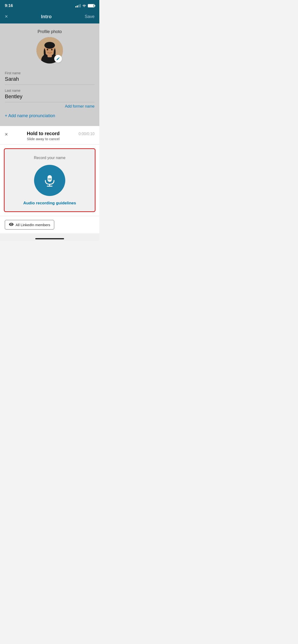 Image resolution: width=298 pixels, height=644 pixels. I want to click on bottom-sheet: × Hold to record Slide away to cancel 0:…, so click(50, 180).